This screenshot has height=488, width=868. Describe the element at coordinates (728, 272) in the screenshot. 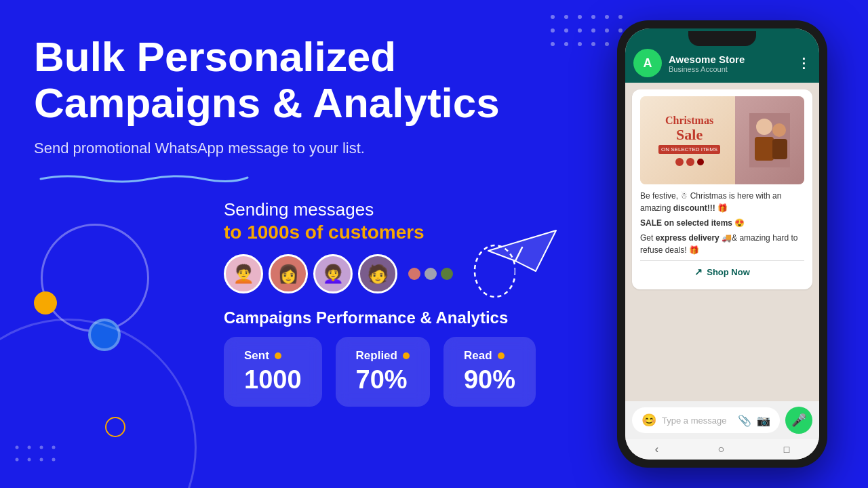

I see `shop-now-label: Shop Now` at that location.